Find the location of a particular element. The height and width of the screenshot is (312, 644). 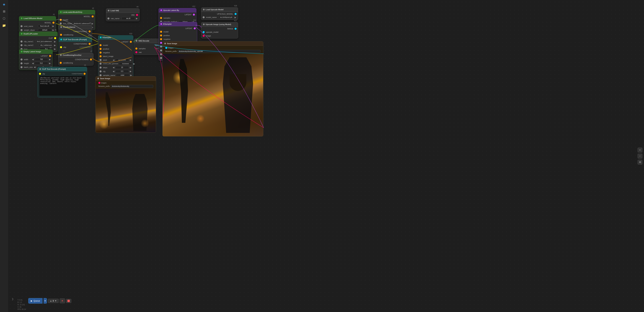

clip1-right: ▶ is located at coordinates (55, 41).